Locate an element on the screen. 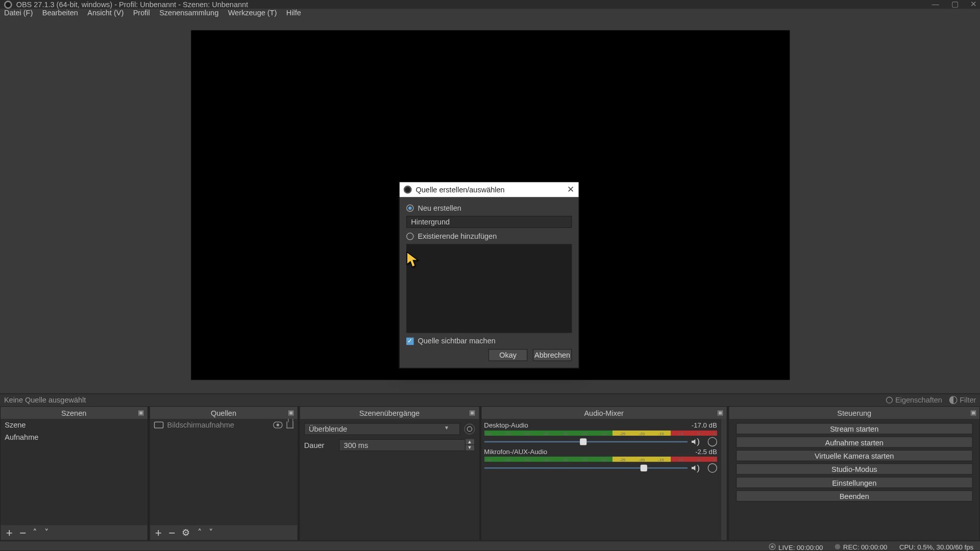 Image resolution: width=980 pixels, height=551 pixels. source-toolbar: Keine Quelle ausgewählt Eigenschaften Fi… is located at coordinates (490, 400).